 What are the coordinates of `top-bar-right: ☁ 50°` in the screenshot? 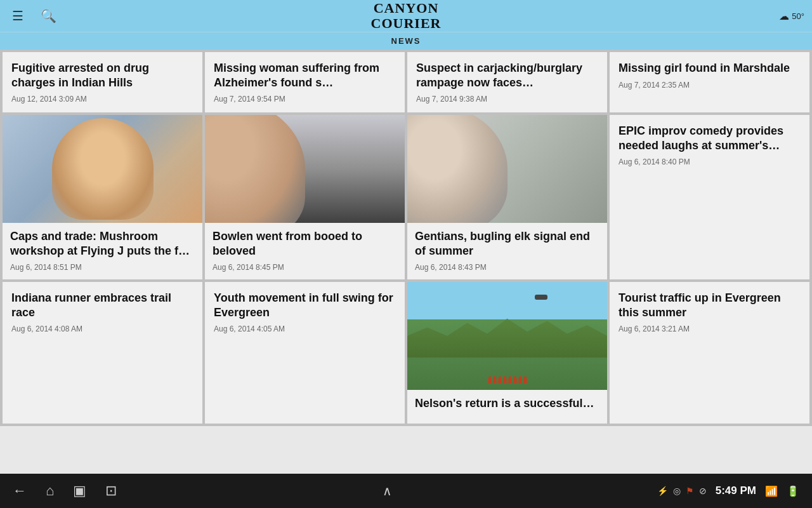 It's located at (792, 17).